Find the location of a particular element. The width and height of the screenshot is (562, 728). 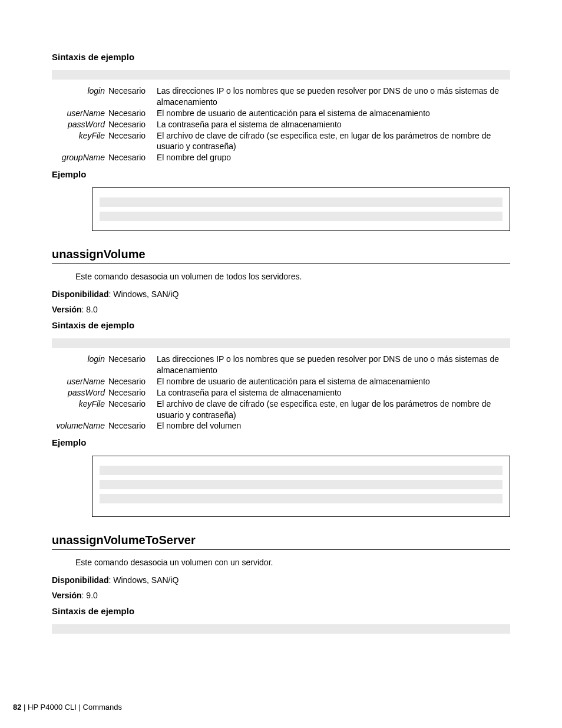

version-value: : 9.0 is located at coordinates (90, 595).